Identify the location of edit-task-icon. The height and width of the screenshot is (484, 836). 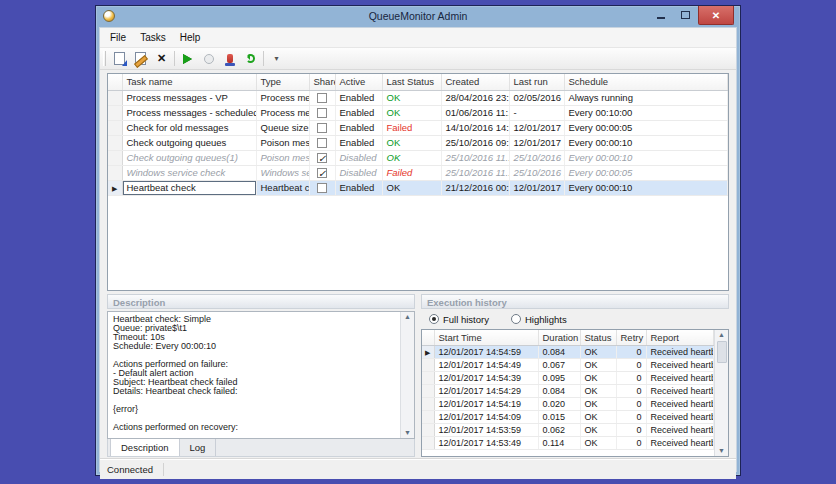
(140, 58).